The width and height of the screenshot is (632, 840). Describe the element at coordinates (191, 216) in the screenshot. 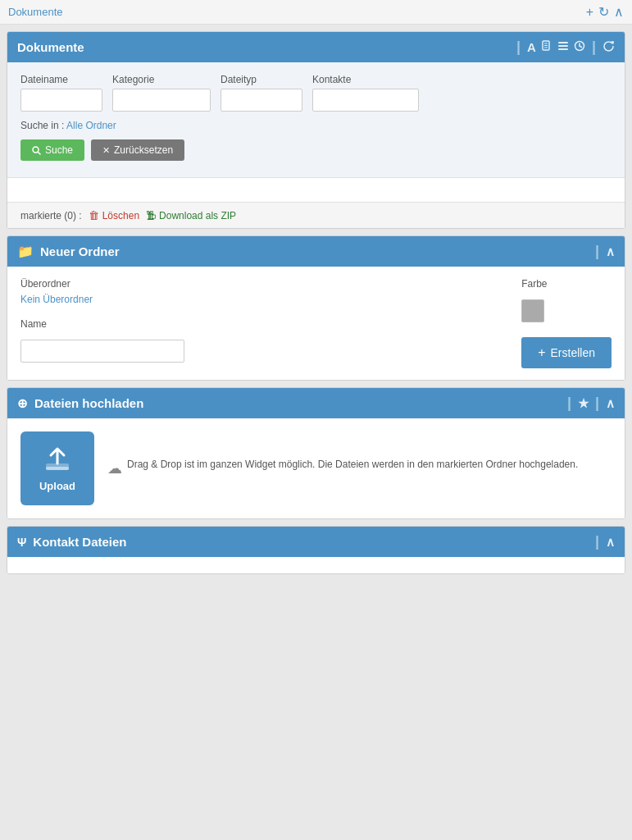

I see `download-zip-button: 🗜 Download als ZIP` at that location.